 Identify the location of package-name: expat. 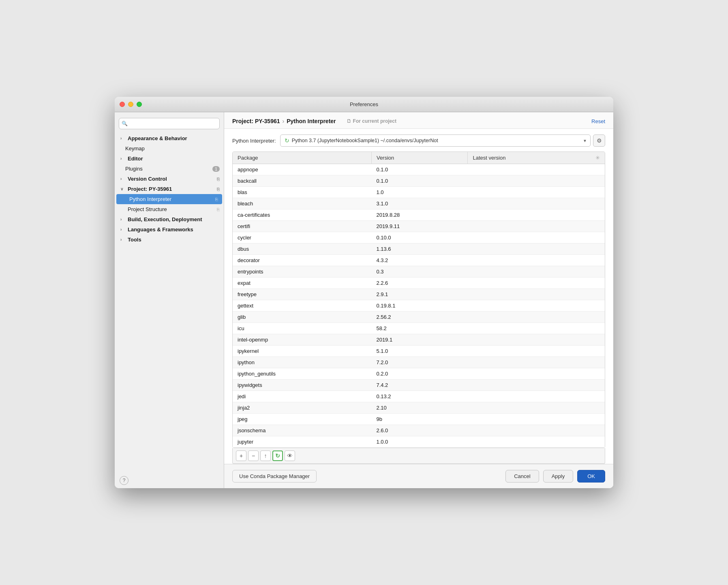
(302, 283).